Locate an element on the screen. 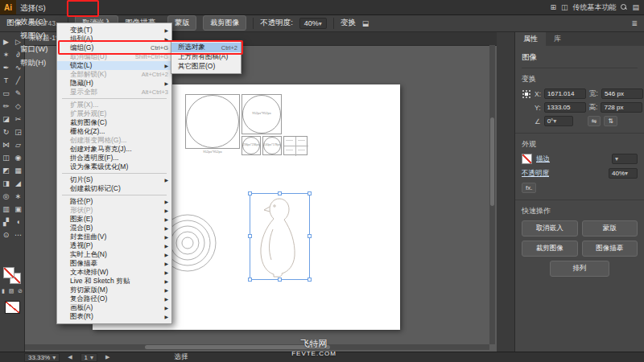 This screenshot has height=362, width=644. rotate-tool: ↻ is located at coordinates (6, 132).